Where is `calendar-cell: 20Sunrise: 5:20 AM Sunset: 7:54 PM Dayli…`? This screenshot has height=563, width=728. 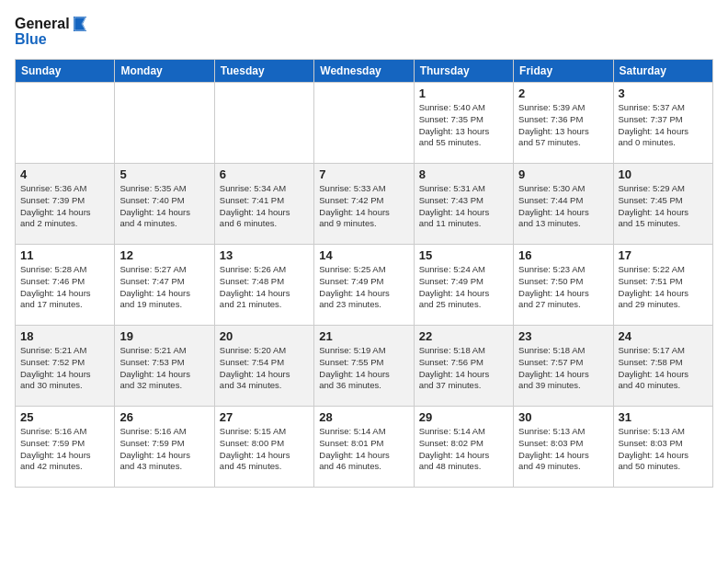 calendar-cell: 20Sunrise: 5:20 AM Sunset: 7:54 PM Dayli… is located at coordinates (264, 366).